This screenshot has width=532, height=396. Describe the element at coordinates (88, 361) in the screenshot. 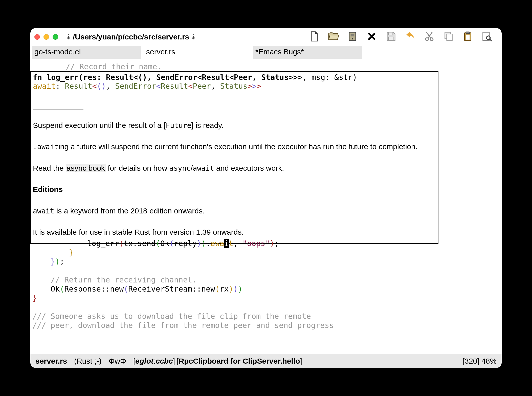

I see `major-mode: (Rust ;-)` at that location.